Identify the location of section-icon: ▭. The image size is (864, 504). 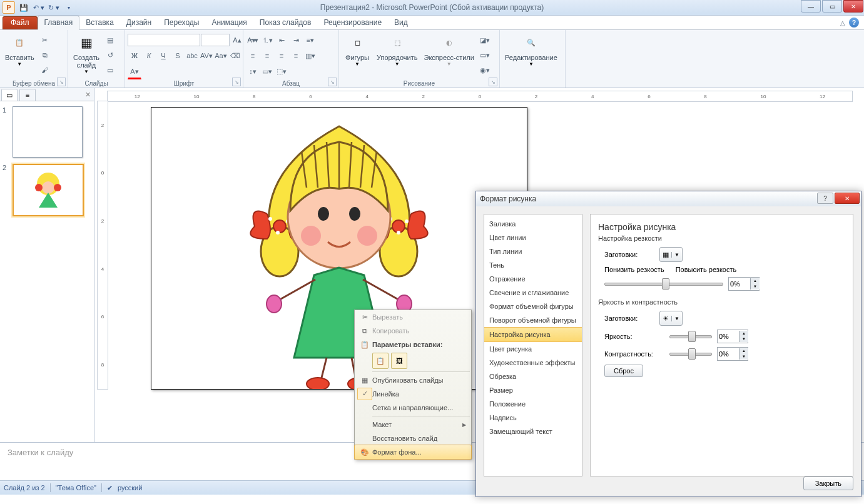
(110, 70).